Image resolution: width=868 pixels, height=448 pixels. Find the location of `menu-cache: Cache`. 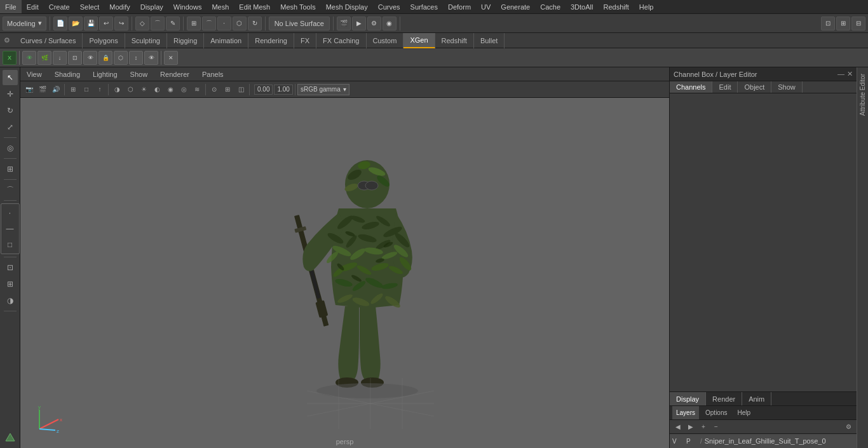

menu-cache: Cache is located at coordinates (550, 6).